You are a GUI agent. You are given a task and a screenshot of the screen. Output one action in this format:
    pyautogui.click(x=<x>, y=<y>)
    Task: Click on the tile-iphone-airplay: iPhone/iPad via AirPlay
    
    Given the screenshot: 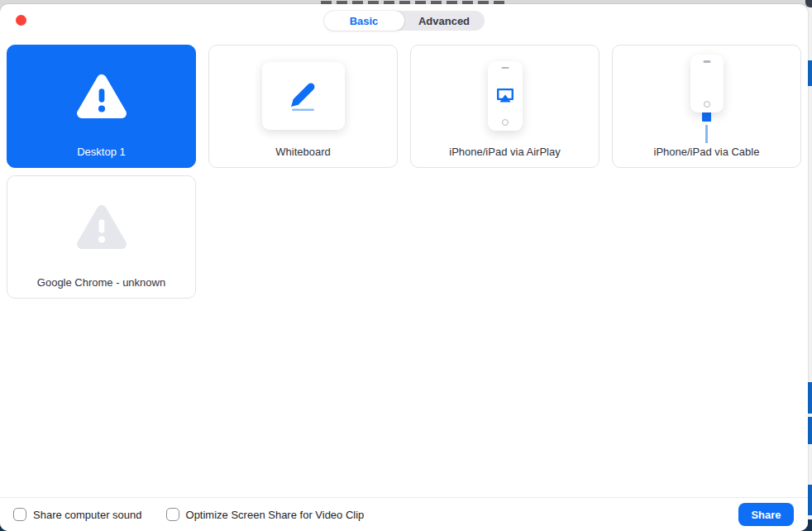 What is the action you would take?
    pyautogui.click(x=504, y=106)
    